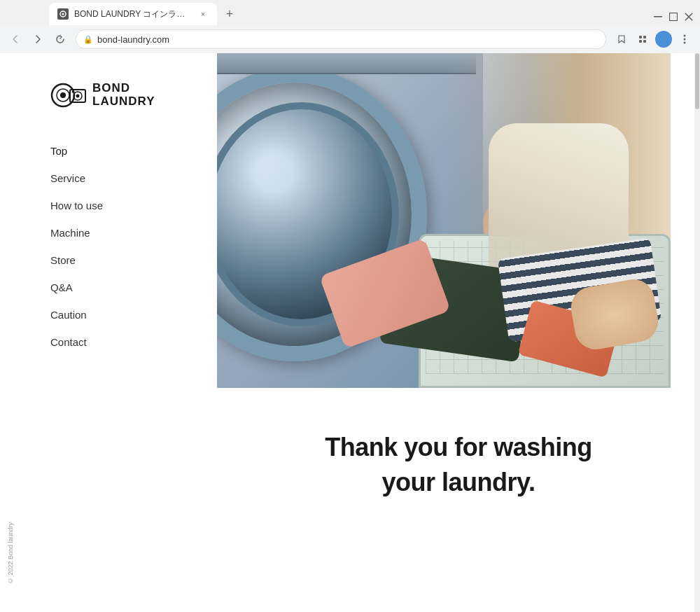 The width and height of the screenshot is (700, 612). Describe the element at coordinates (60, 39) in the screenshot. I see `refresh-button` at that location.